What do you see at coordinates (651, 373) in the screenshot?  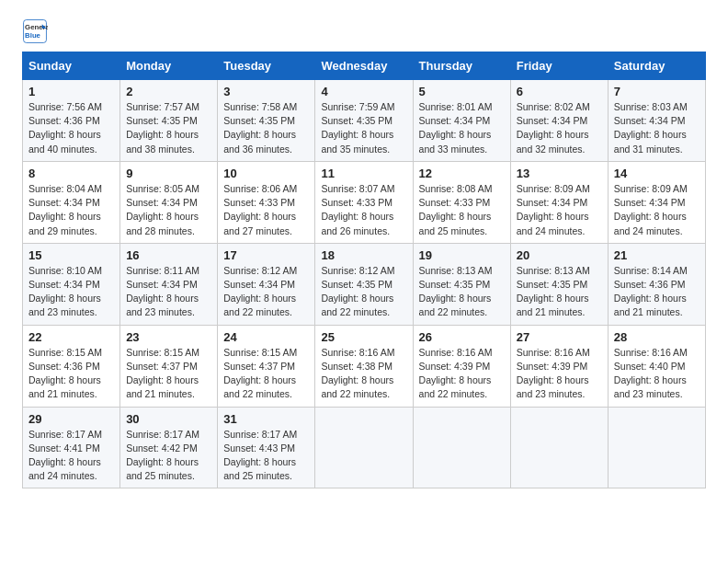 I see `day-detail: Sunrise: 8:16 AMSunset: 4:40 PMDaylight:…` at bounding box center [651, 373].